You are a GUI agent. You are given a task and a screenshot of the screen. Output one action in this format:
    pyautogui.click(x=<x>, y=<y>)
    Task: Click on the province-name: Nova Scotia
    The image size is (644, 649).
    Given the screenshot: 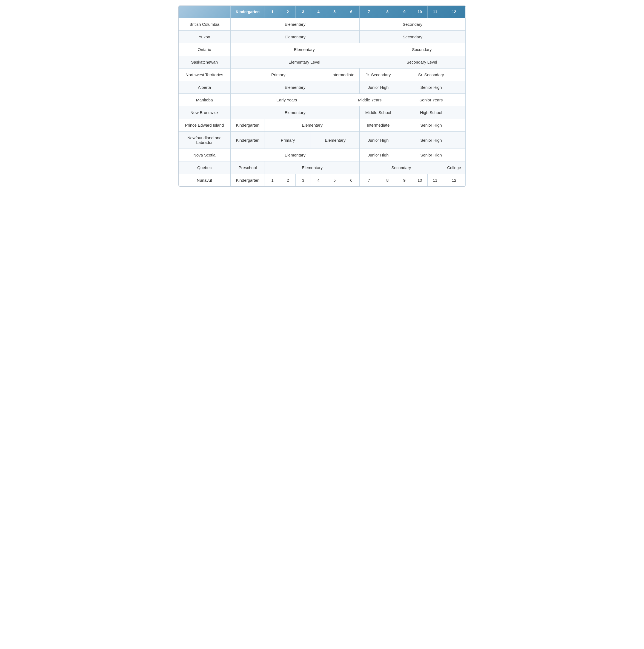 What is the action you would take?
    pyautogui.click(x=205, y=155)
    